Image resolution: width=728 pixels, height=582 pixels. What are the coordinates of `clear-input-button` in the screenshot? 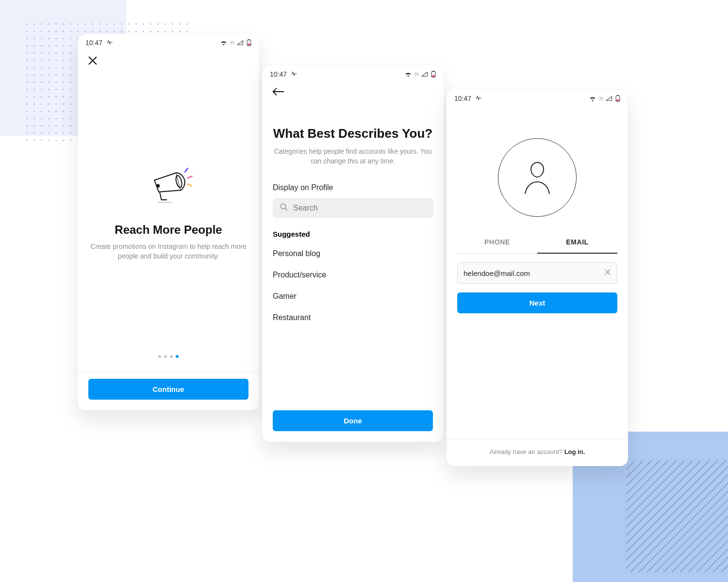 It's located at (608, 273).